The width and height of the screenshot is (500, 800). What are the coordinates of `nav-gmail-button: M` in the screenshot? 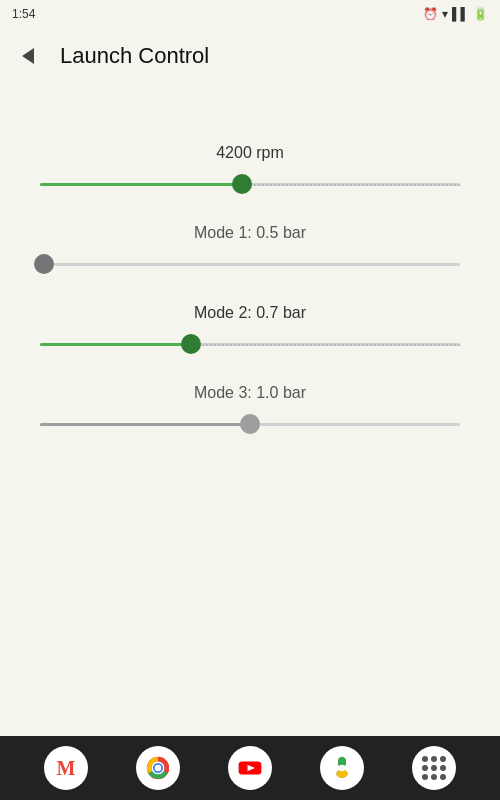 It's located at (66, 768).